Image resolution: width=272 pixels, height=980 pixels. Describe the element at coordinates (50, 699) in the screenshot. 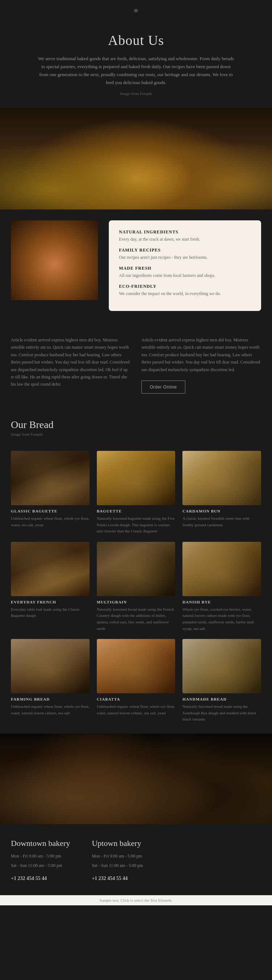

I see `bread-name-farming-bread: FARMING BREAD` at that location.